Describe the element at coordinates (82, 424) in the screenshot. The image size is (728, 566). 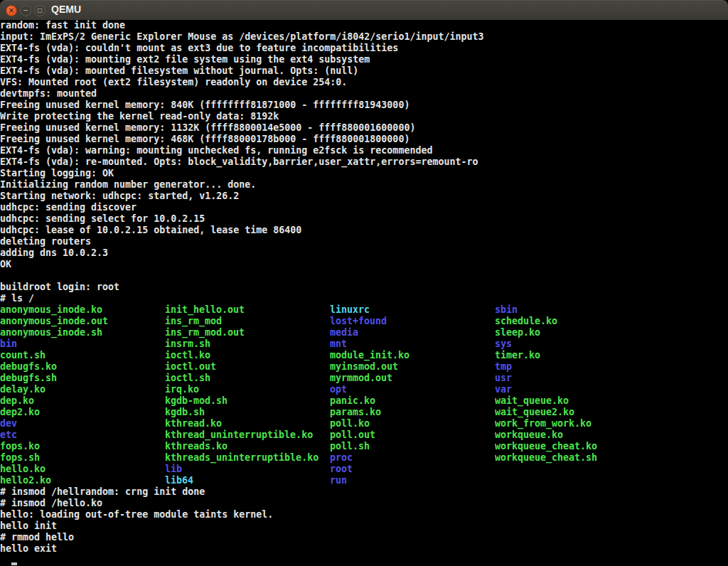
I see `directory-entry: dev` at that location.